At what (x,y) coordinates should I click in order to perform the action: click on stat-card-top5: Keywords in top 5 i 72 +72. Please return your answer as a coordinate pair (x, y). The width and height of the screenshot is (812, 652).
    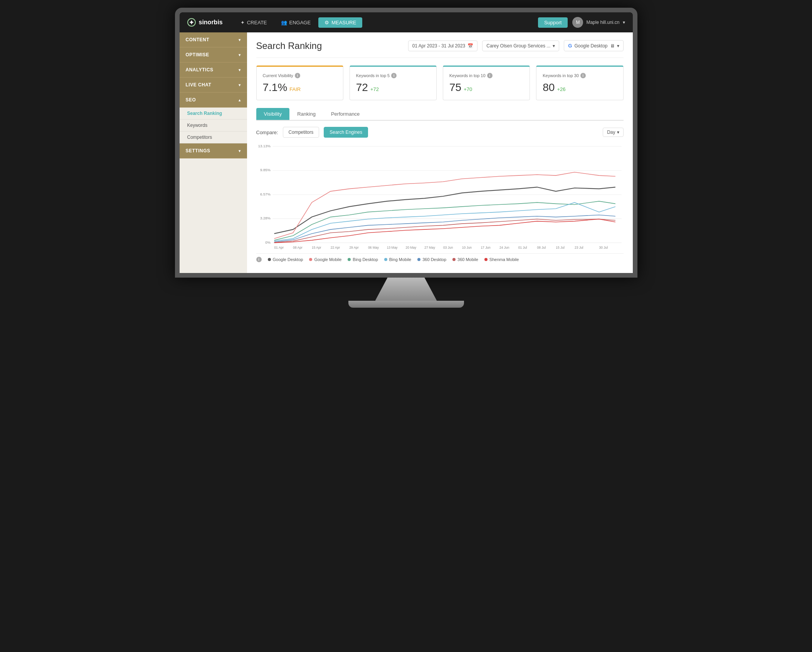
    Looking at the image, I should click on (393, 83).